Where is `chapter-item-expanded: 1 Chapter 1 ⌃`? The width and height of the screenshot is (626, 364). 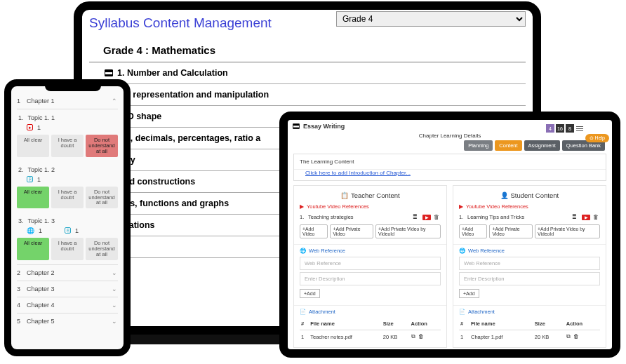
chapter-item-expanded: 1 Chapter 1 ⌃ is located at coordinates (67, 101).